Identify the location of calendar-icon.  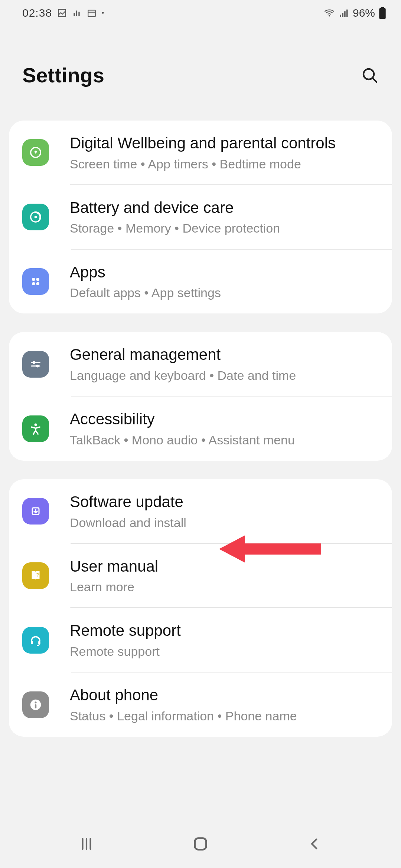
(92, 13).